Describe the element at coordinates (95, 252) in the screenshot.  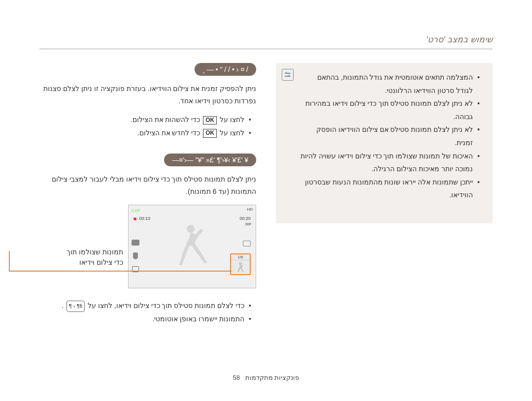
I see `callout-line1: תמונות שצולמו תוך` at that location.